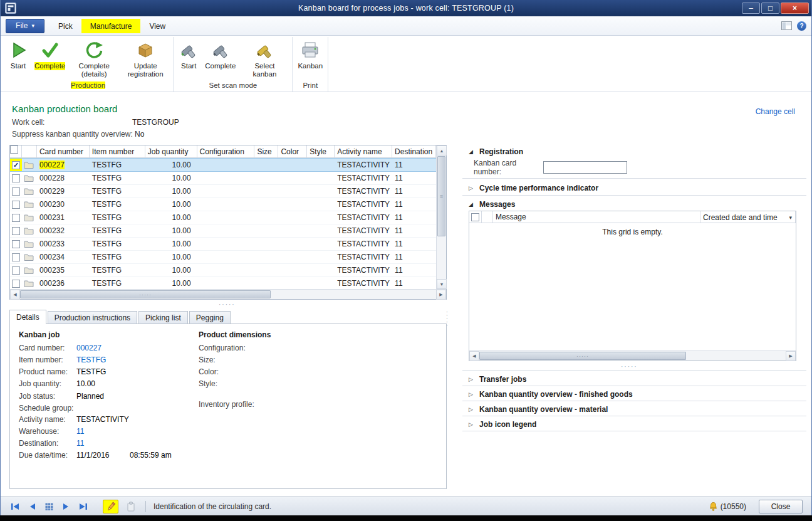 The image size is (812, 521). Describe the element at coordinates (310, 54) in the screenshot. I see `print-kanban-button: Kanban` at that location.